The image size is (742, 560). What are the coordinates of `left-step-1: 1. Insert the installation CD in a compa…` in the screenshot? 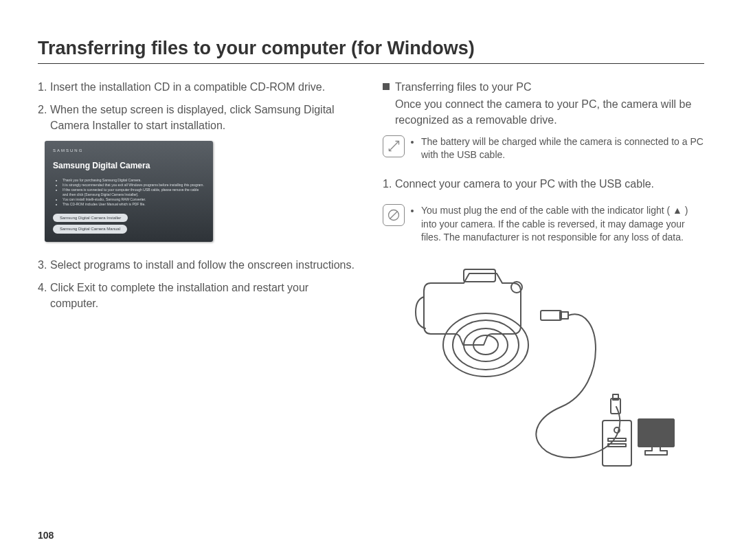 It's located at (199, 87).